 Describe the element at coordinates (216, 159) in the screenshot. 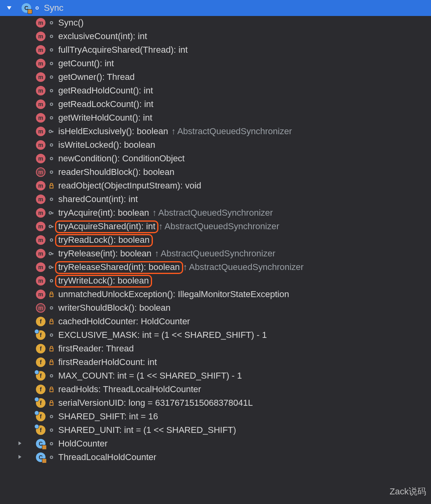

I see `member-row: mnewCondition(): ConditionObject` at that location.